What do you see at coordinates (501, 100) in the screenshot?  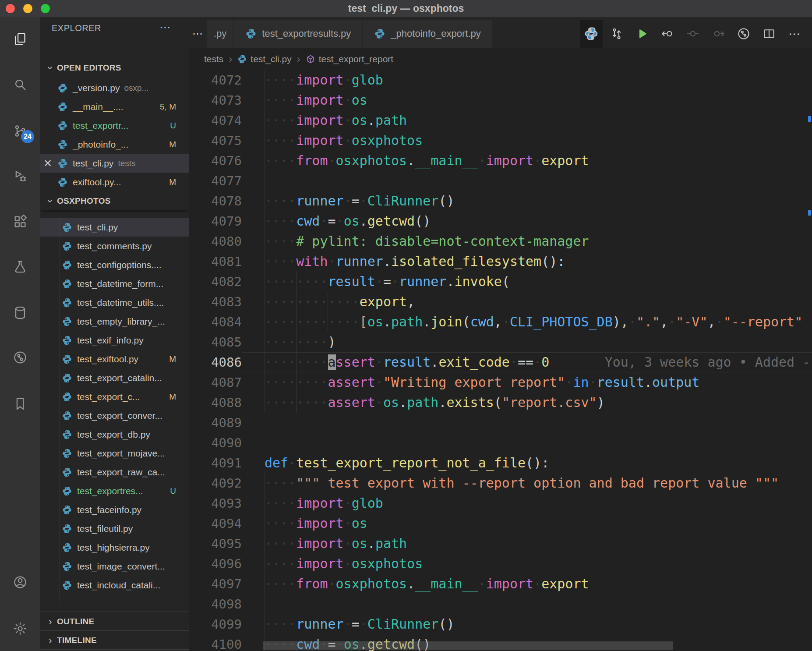 I see `code-line-4073: 4073····import·os` at bounding box center [501, 100].